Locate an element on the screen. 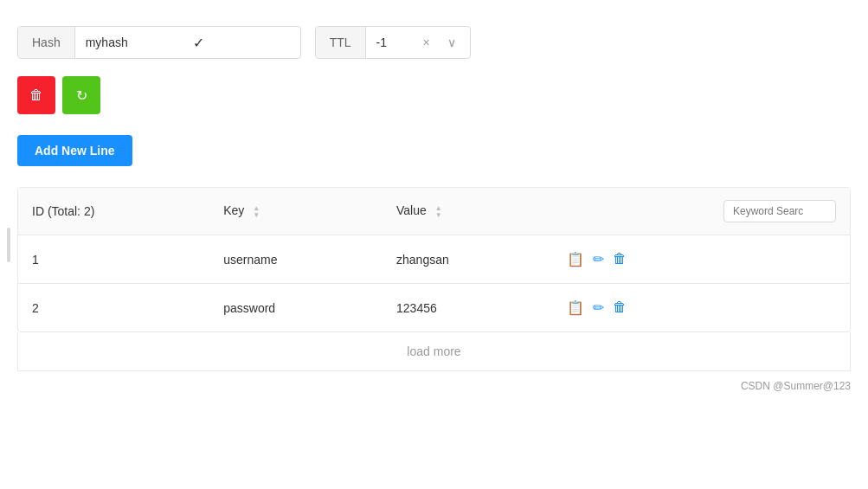 Image resolution: width=868 pixels, height=489 pixels. ttl-confirm-button: ∨ is located at coordinates (452, 42).